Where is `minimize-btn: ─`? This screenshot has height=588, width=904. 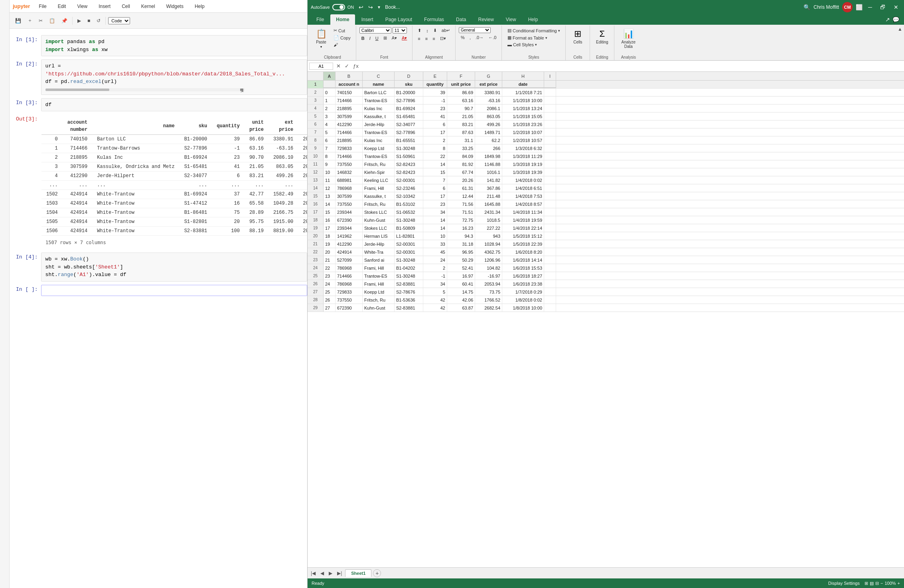
minimize-btn: ─ is located at coordinates (870, 7).